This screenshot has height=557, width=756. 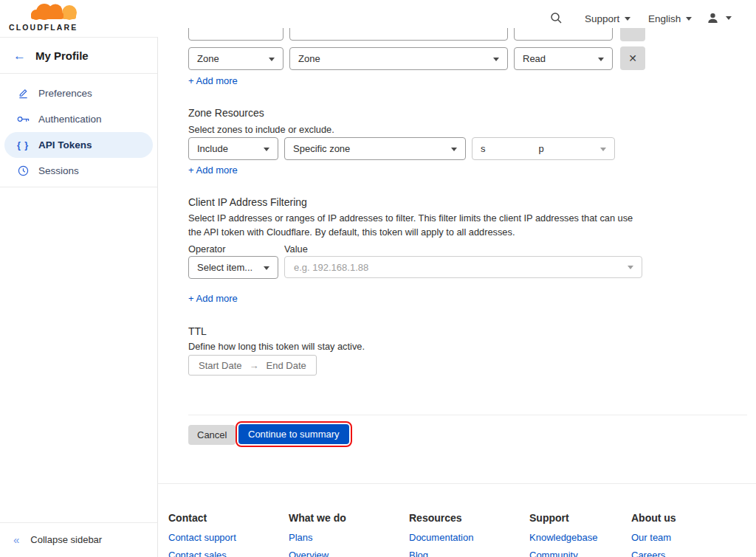 I want to click on zone-scope-dropdown: Specific zone, so click(x=375, y=149).